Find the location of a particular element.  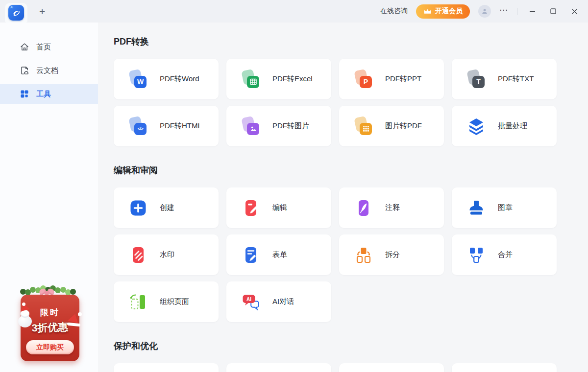

watermark-icon is located at coordinates (138, 255).